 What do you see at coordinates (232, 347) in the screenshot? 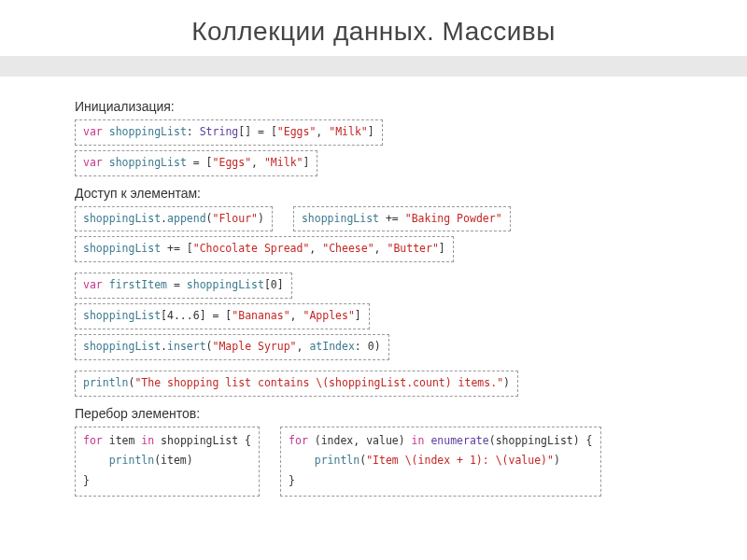
I see `code-insert: shoppingList.insert("Maple Syrup", atInd…` at bounding box center [232, 347].